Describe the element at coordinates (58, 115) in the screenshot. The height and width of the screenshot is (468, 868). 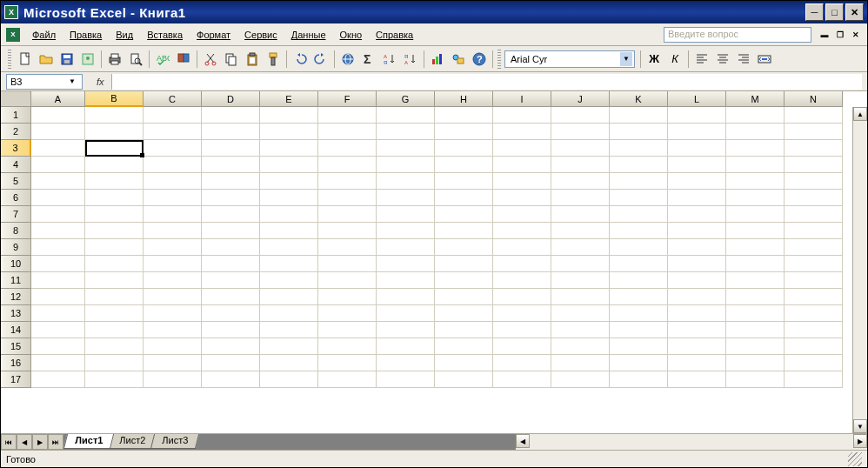
I see `cell-A1` at that location.